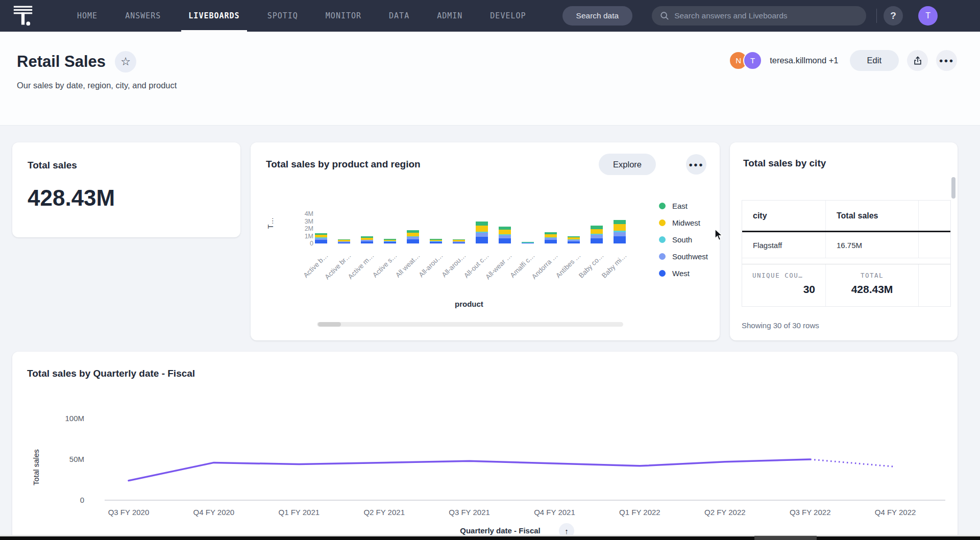 This screenshot has height=540, width=980. What do you see at coordinates (844, 163) in the screenshot?
I see `city-table-title: Total sales by city` at bounding box center [844, 163].